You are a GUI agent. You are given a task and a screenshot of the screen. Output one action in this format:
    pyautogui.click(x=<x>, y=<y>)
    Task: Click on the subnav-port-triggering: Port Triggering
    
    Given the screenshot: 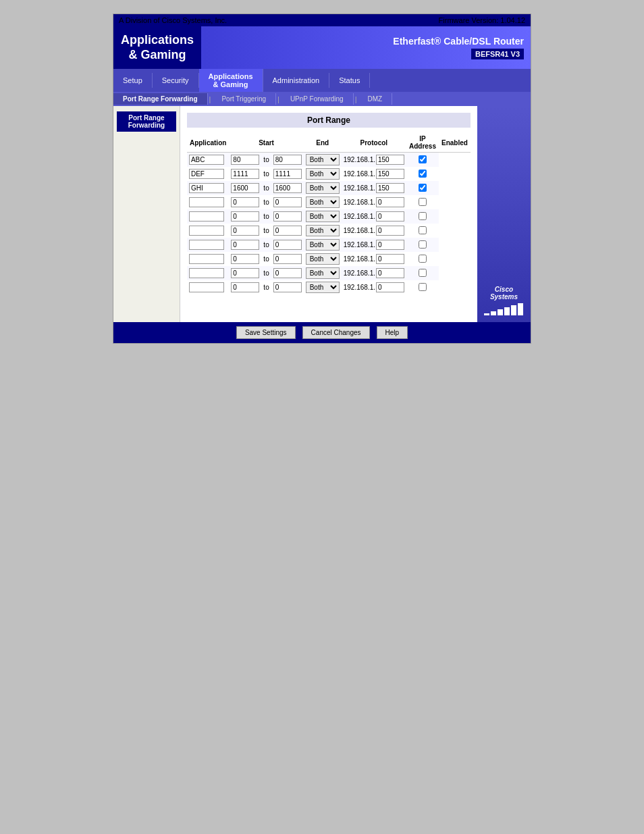 What is the action you would take?
    pyautogui.click(x=244, y=99)
    